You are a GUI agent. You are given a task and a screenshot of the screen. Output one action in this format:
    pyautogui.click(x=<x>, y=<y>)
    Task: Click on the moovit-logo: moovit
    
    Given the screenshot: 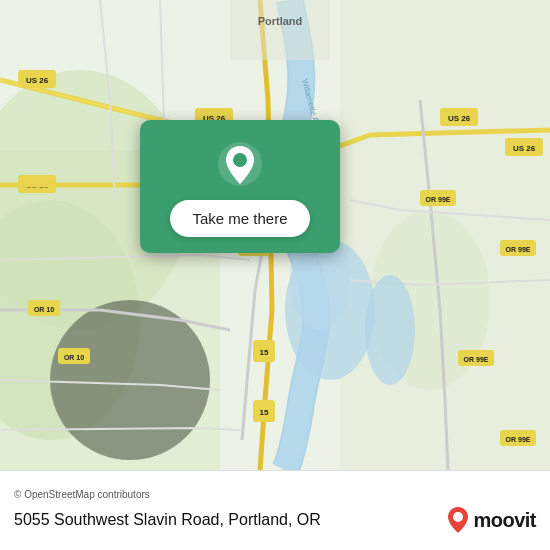 What is the action you would take?
    pyautogui.click(x=492, y=520)
    